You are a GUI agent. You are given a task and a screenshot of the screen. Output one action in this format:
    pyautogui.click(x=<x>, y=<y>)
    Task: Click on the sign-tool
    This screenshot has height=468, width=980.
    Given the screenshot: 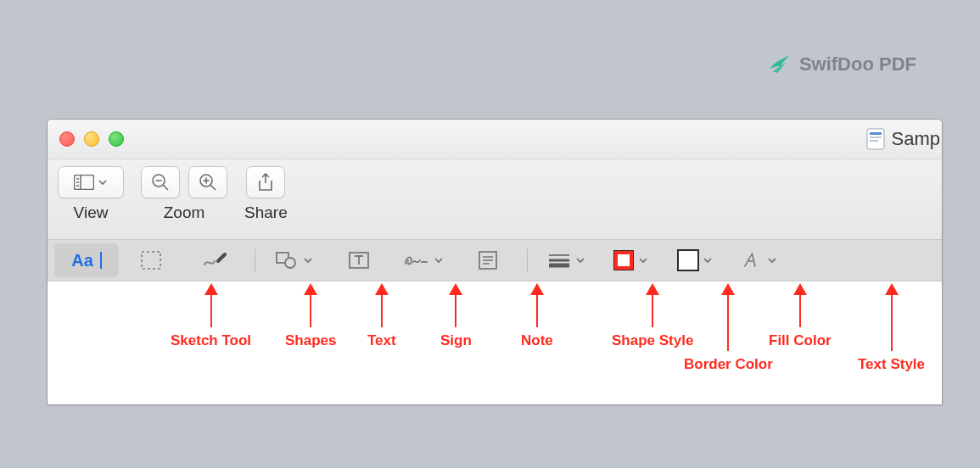 What is the action you would take?
    pyautogui.click(x=423, y=260)
    